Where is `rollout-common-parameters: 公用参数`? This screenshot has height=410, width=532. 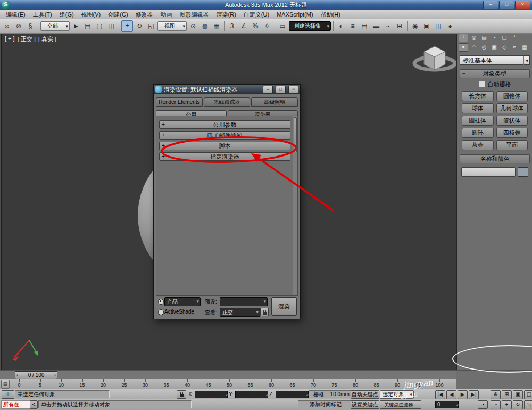
rollout-common-parameters: 公用参数 is located at coordinates (225, 125).